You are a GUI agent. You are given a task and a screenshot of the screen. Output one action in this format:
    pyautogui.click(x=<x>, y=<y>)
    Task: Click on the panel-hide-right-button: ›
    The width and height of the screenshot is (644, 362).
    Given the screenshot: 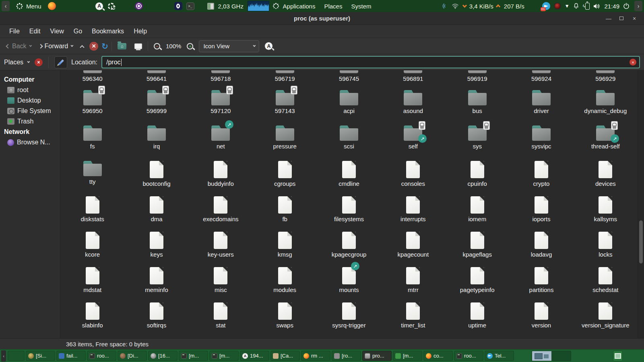 What is the action you would take?
    pyautogui.click(x=638, y=6)
    